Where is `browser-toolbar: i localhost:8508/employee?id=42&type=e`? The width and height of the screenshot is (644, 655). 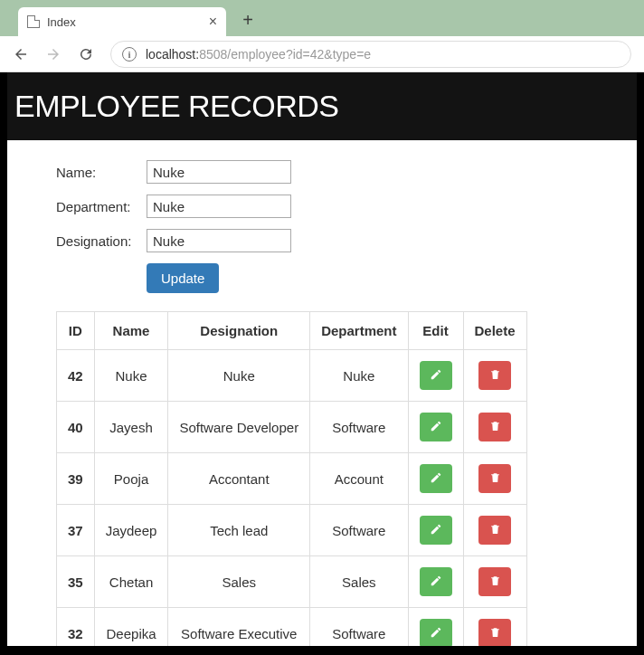
browser-toolbar: i localhost:8508/employee?id=42&type=e is located at coordinates (322, 54).